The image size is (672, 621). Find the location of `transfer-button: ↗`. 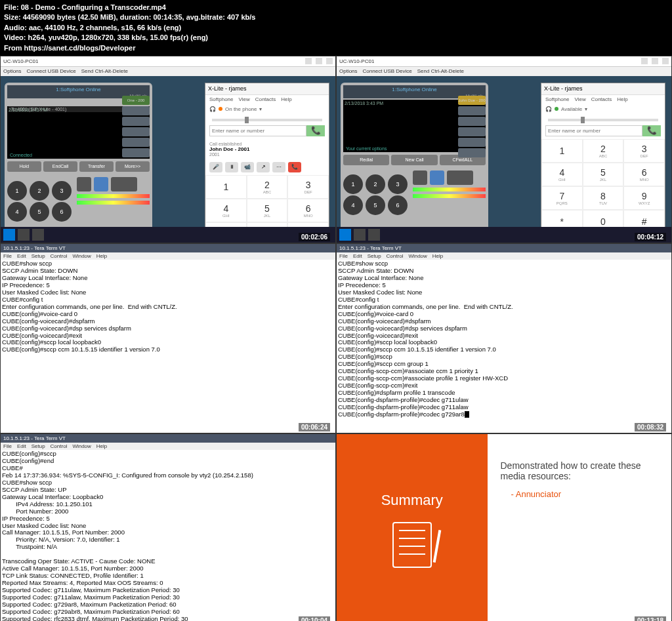

transfer-button: ↗ is located at coordinates (263, 167).